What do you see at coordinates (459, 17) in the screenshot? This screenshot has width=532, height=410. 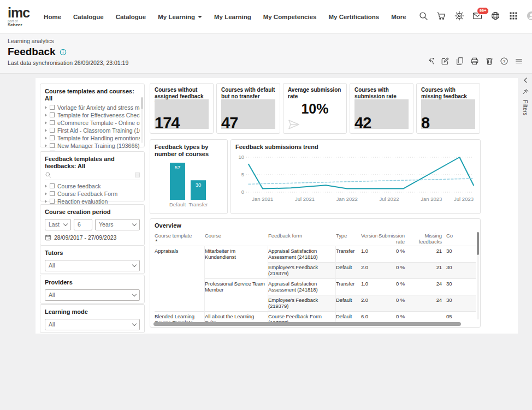 I see `settings-button` at bounding box center [459, 17].